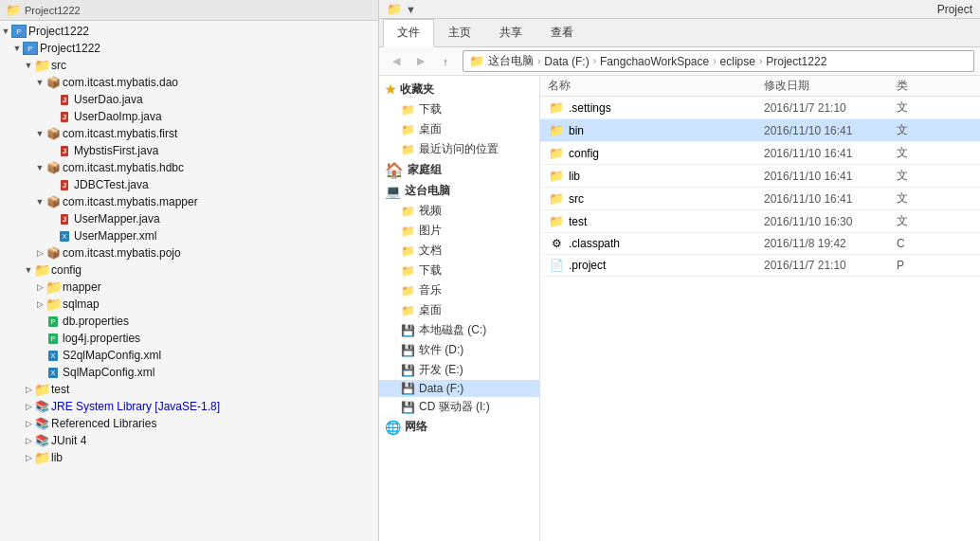  What do you see at coordinates (116, 236) in the screenshot?
I see `tree-label-UserMapperXml: UserMapper.xml` at bounding box center [116, 236].